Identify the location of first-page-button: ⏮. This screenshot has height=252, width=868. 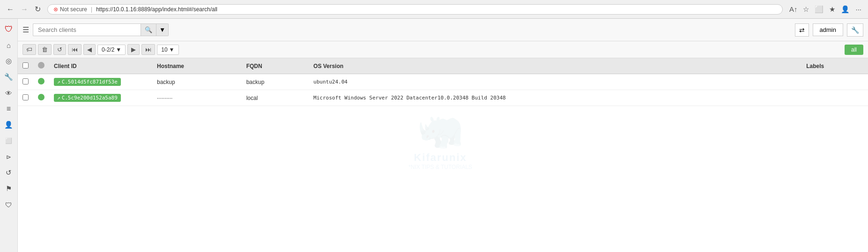
(75, 50).